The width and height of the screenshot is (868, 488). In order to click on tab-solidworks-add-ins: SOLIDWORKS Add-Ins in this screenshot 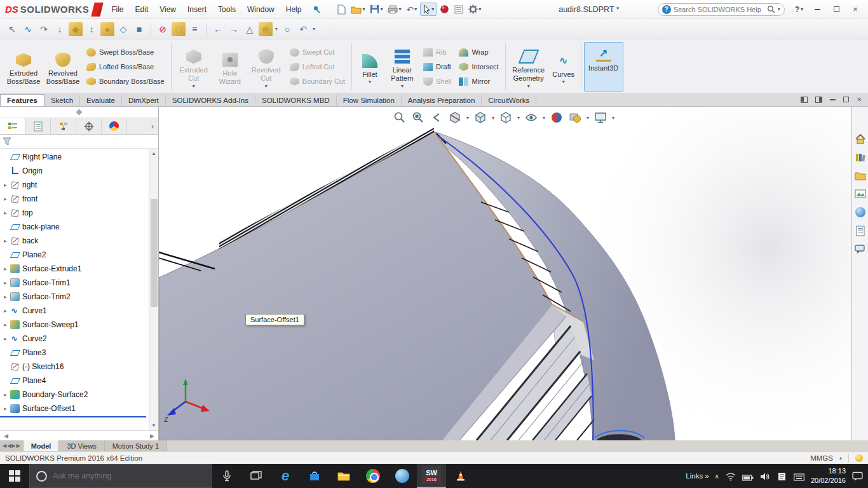, I will do `click(211, 100)`.